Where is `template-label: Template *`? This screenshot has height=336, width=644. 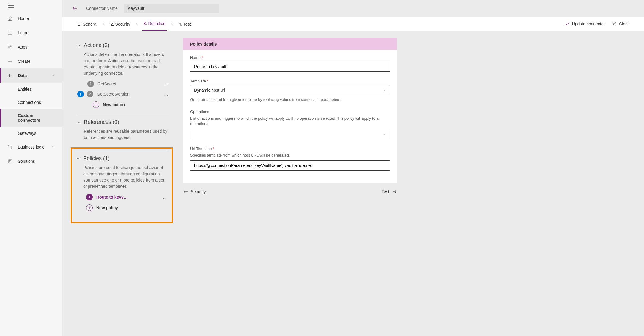
template-label: Template * is located at coordinates (290, 81).